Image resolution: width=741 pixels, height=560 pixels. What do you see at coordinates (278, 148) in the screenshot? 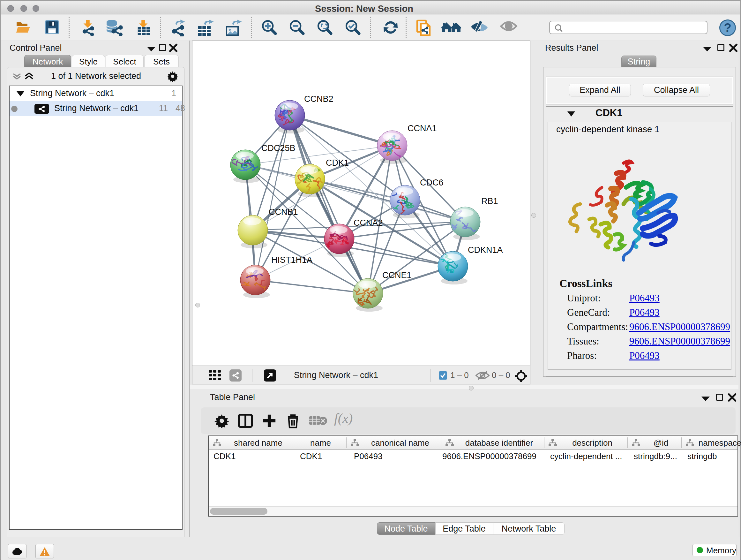
I see `svg-text: CDC25B` at bounding box center [278, 148].